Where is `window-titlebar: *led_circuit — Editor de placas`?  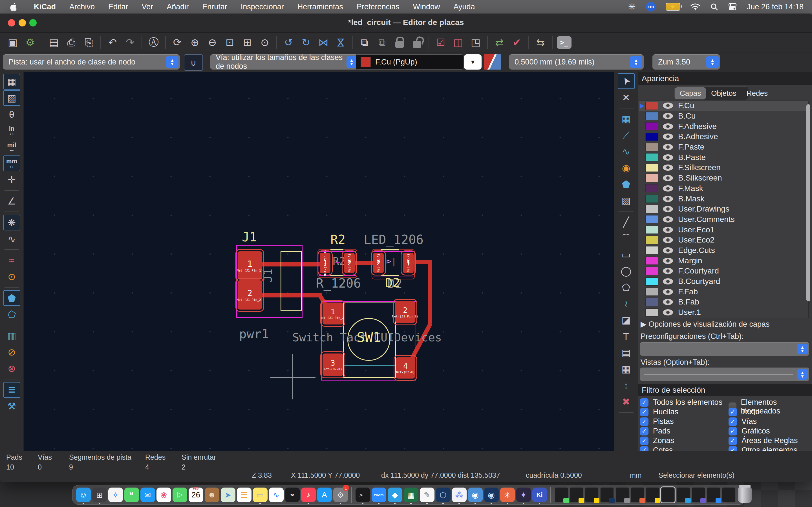 window-titlebar: *led_circuit — Editor de placas is located at coordinates (406, 23).